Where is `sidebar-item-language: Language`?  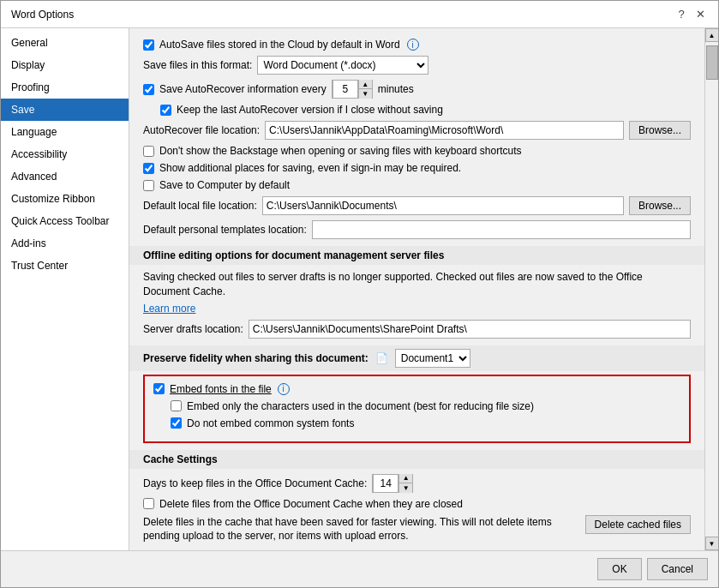 sidebar-item-language: Language is located at coordinates (65, 132).